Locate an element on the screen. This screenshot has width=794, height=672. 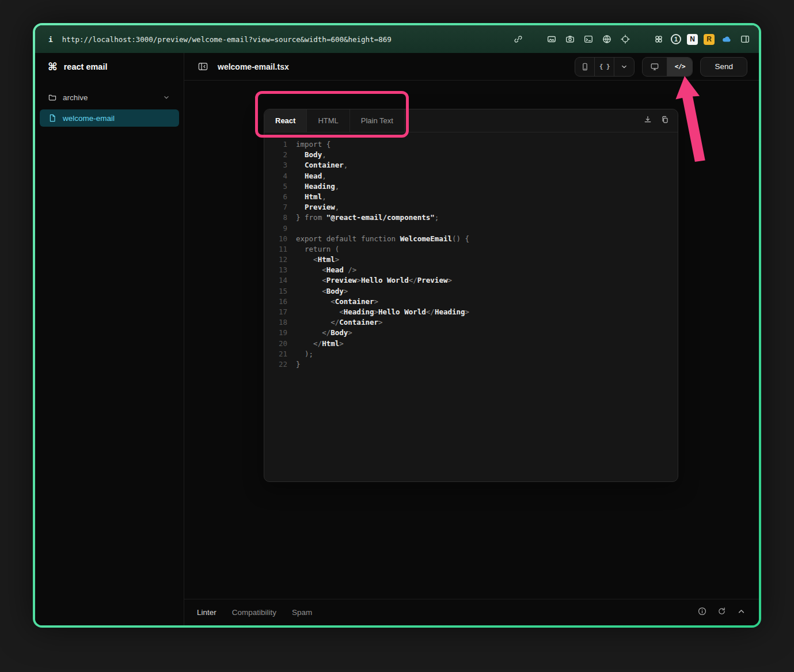
tab-spam: Spam is located at coordinates (302, 613).